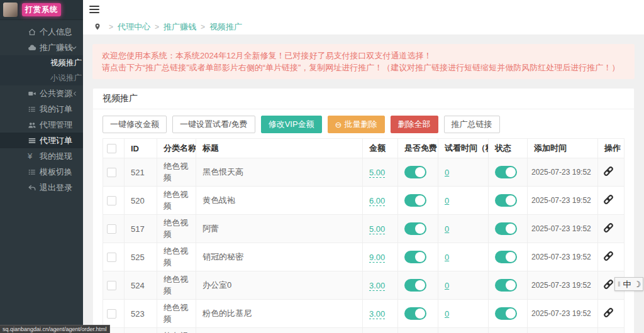 This screenshot has width=644, height=333. I want to click on menu-icon, so click(32, 141).